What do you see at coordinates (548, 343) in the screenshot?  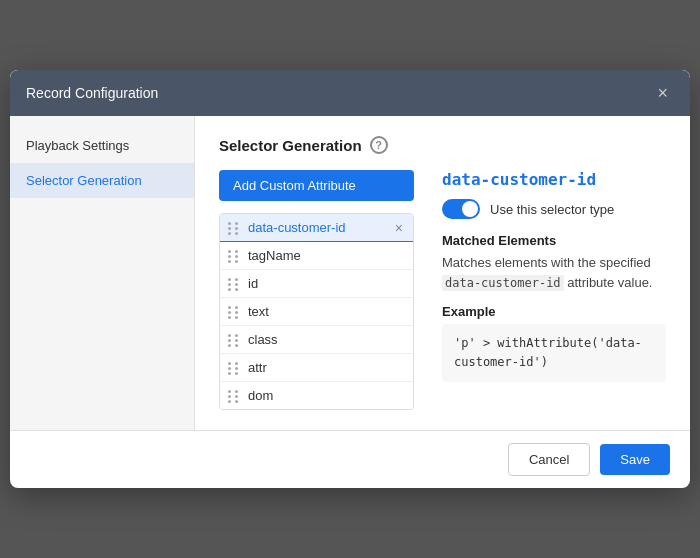 I see `example-line1: 'p' > withAttribute('data-` at bounding box center [548, 343].